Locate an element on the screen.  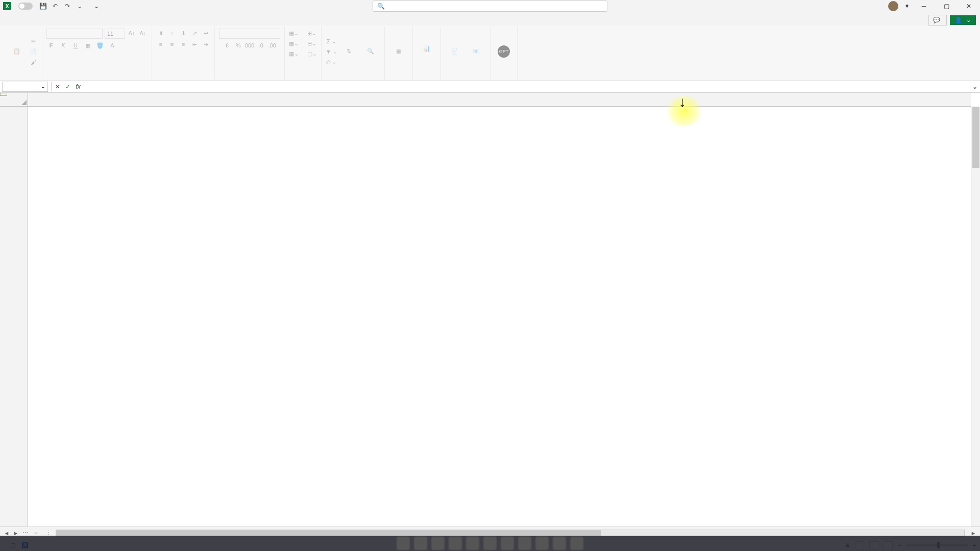
group-alignment is located at coordinates (183, 79).